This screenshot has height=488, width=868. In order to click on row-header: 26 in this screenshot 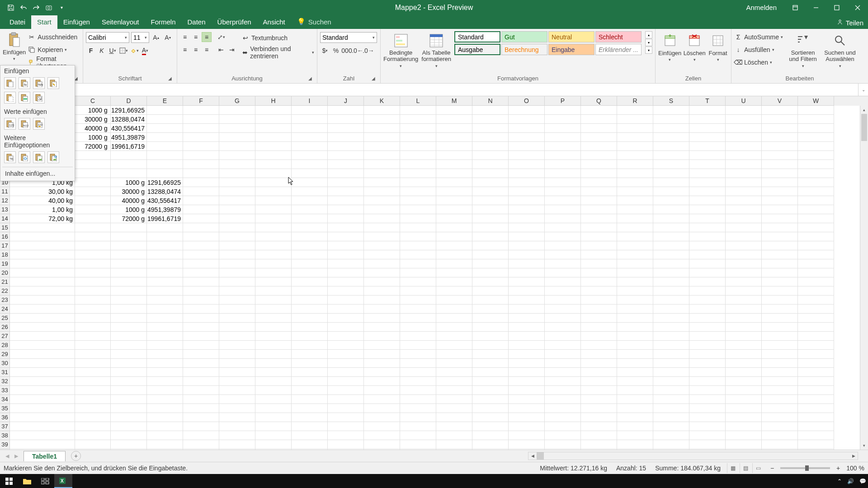, I will do `click(5, 327)`.